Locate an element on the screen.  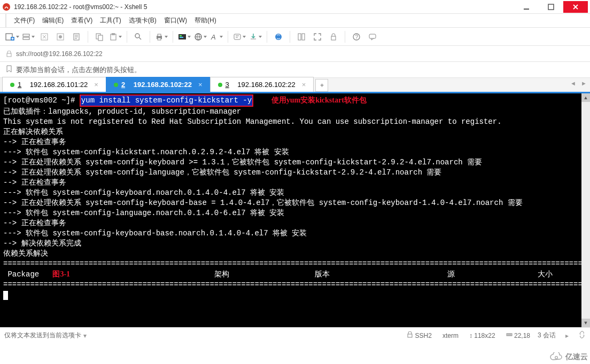
scroll-down-icon: ▾ is located at coordinates (586, 323).